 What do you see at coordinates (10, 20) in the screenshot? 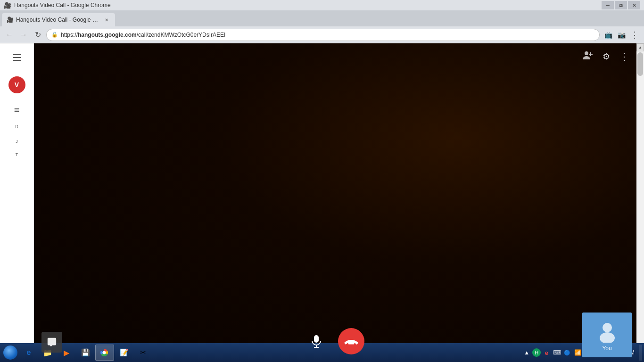
I see `tab-favicon-icon: 🎥` at bounding box center [10, 20].